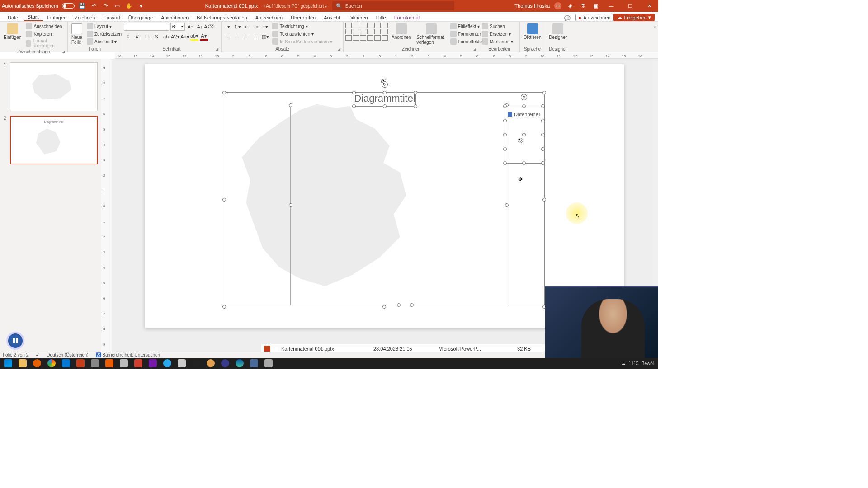  I want to click on reset-button: Zurücksetzen, so click(104, 34).